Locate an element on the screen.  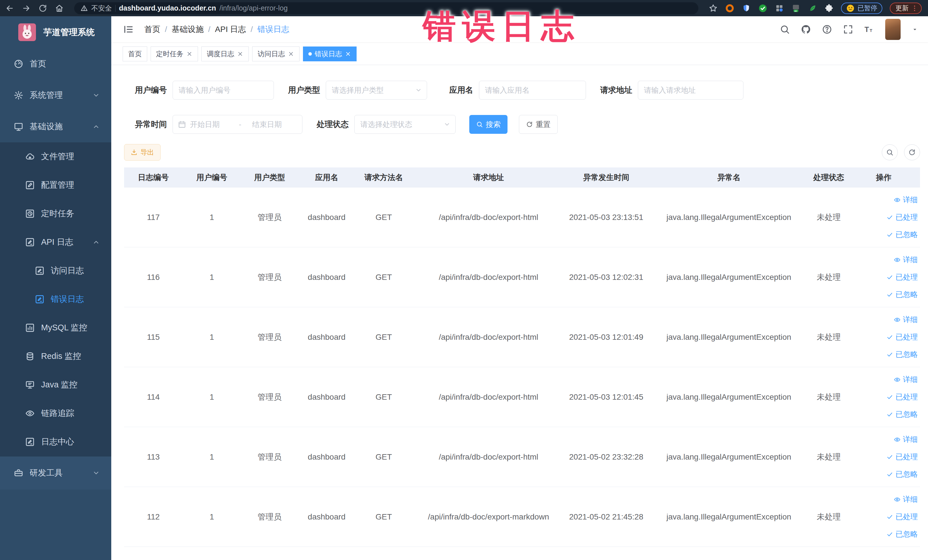
extension-paused-badge: 已暂停 is located at coordinates (862, 8).